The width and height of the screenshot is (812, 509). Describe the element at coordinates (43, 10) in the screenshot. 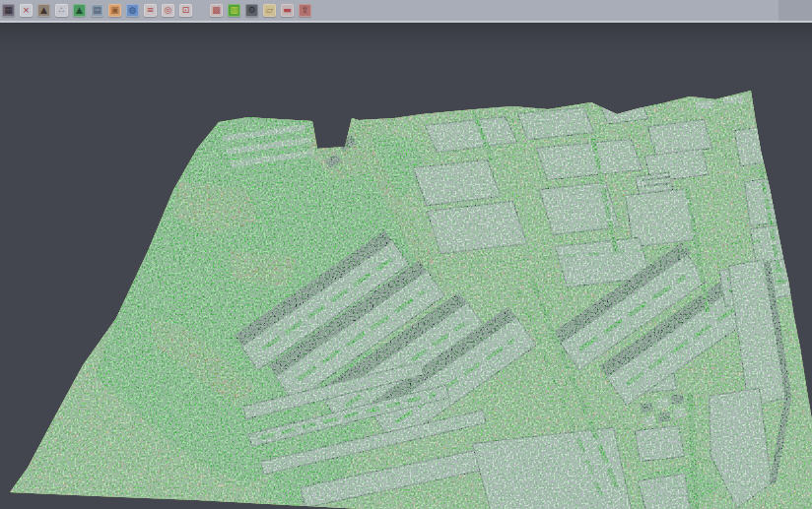

I see `terrain-icon: ▲` at that location.